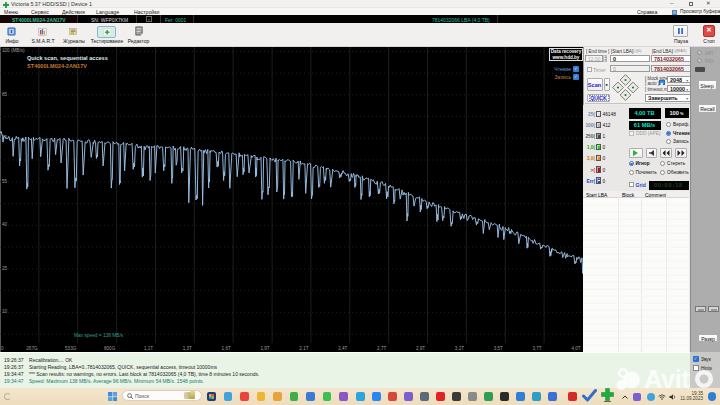  Describe the element at coordinates (5, 312) in the screenshot. I see `svg-text: 10` at that location.